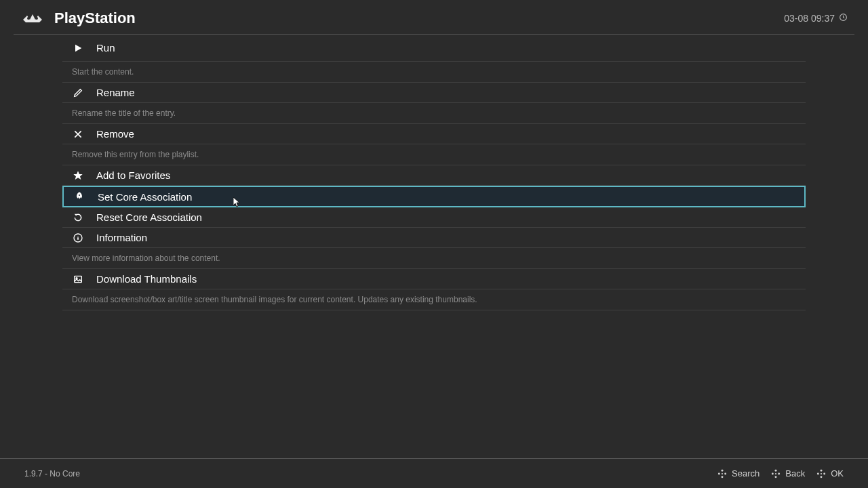  What do you see at coordinates (33, 18) in the screenshot?
I see `retroarch-logo-icon` at bounding box center [33, 18].